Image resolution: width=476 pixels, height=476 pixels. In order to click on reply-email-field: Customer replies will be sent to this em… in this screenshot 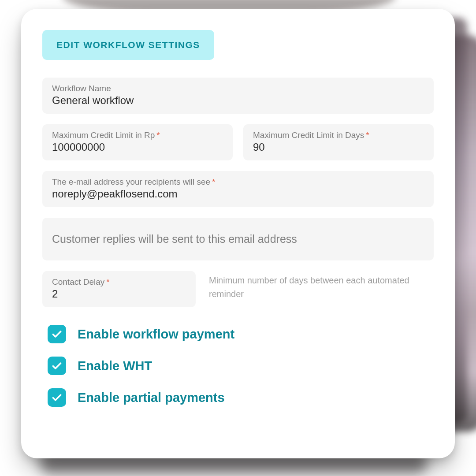, I will do `click(238, 239)`.